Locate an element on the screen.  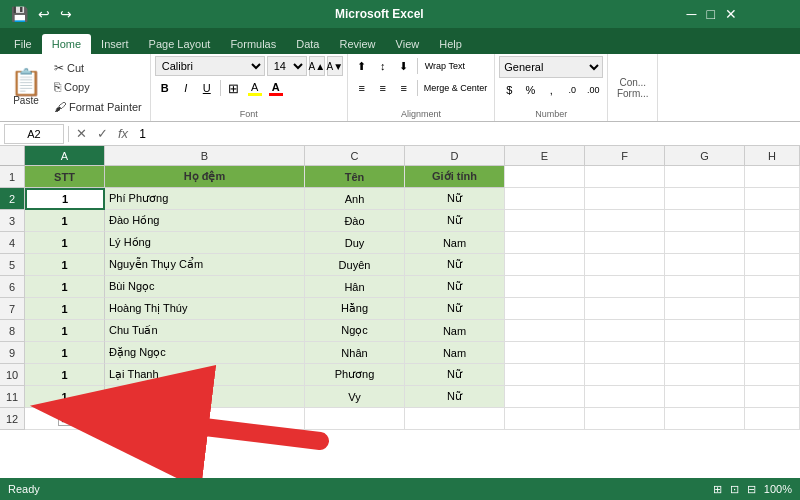
cell-e8 is located at coordinates (545, 331).